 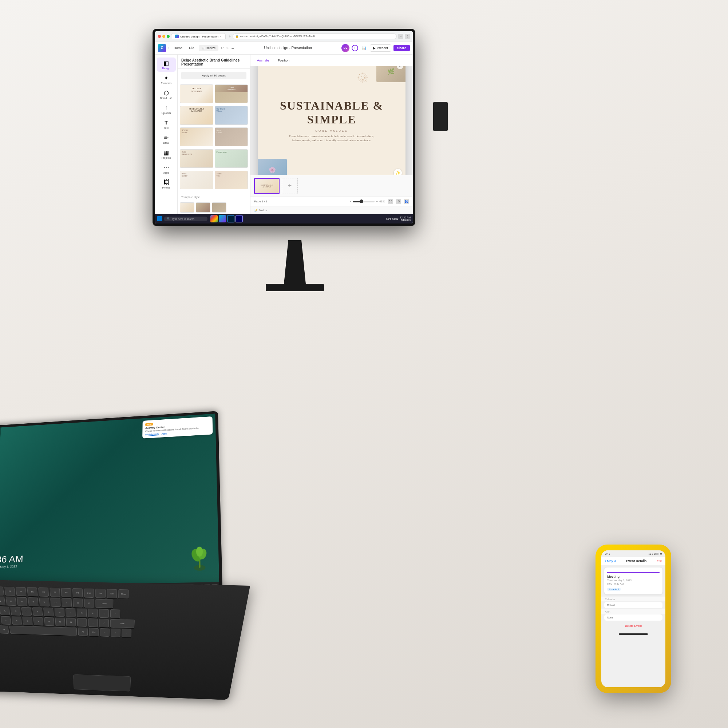 What do you see at coordinates (124, 594) in the screenshot?
I see `key-bksp: Bksp` at bounding box center [124, 594].